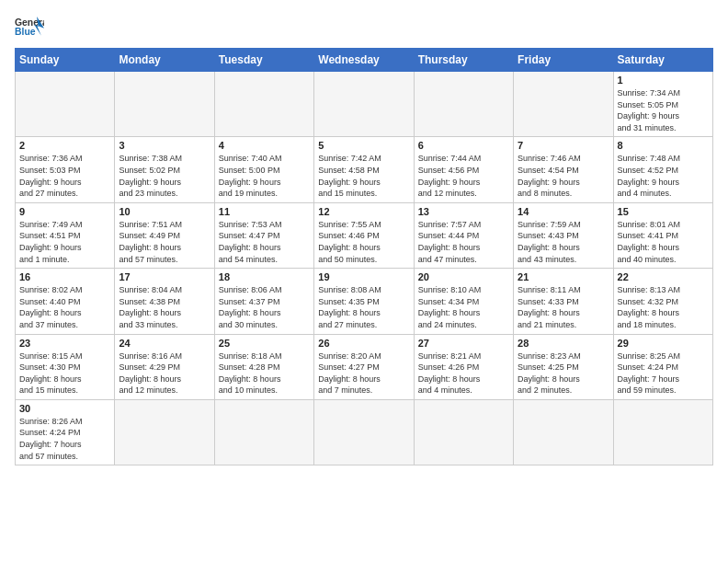 Image resolution: width=728 pixels, height=563 pixels. What do you see at coordinates (663, 302) in the screenshot?
I see `calendar-cell: 22Sunrise: 8:13 AM Sunset: 4:32 PM Dayli…` at bounding box center [663, 302].